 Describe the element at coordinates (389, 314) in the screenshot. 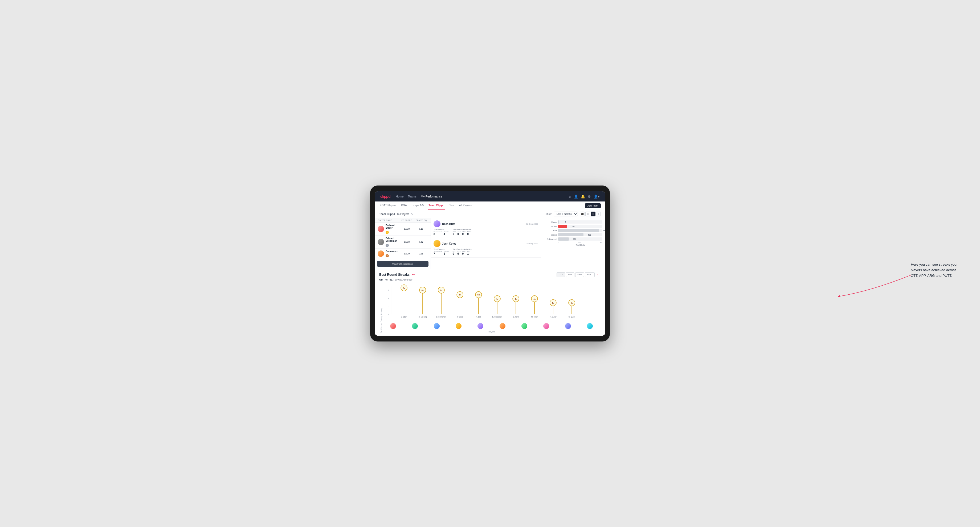

I see `svg-text: 0` at that location.